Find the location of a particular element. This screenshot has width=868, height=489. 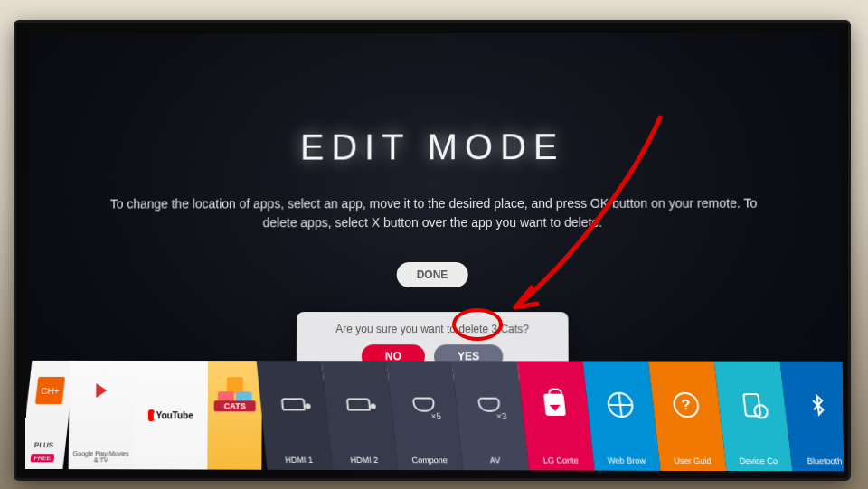

channelplus-badge: FREE is located at coordinates (42, 457).